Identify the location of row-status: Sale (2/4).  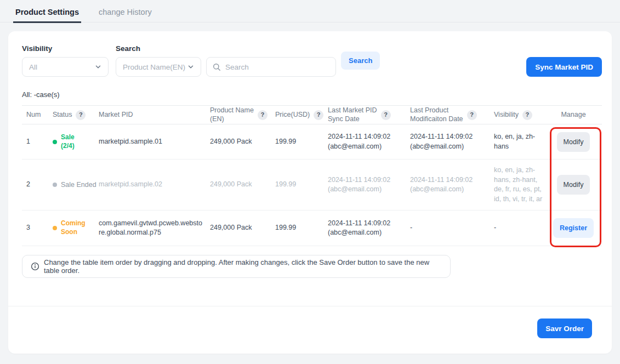
(76, 142).